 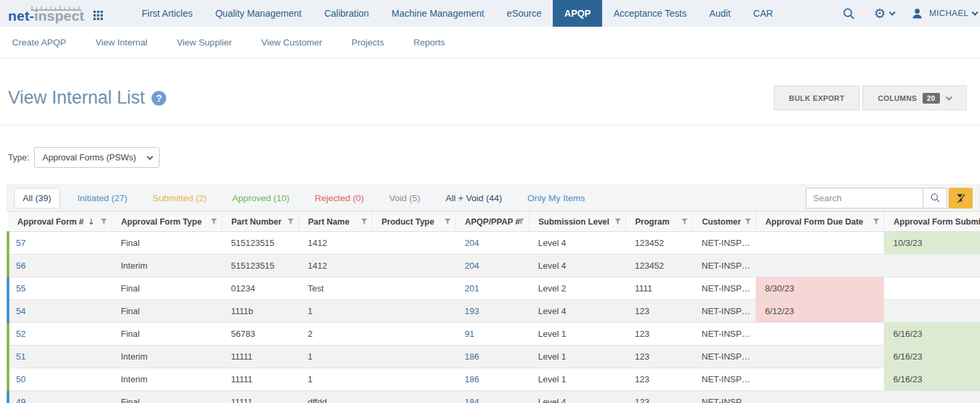 What do you see at coordinates (490, 13) in the screenshot?
I see `top-navigation-bar: net-inspect First ArticlesQuality Manage…` at bounding box center [490, 13].